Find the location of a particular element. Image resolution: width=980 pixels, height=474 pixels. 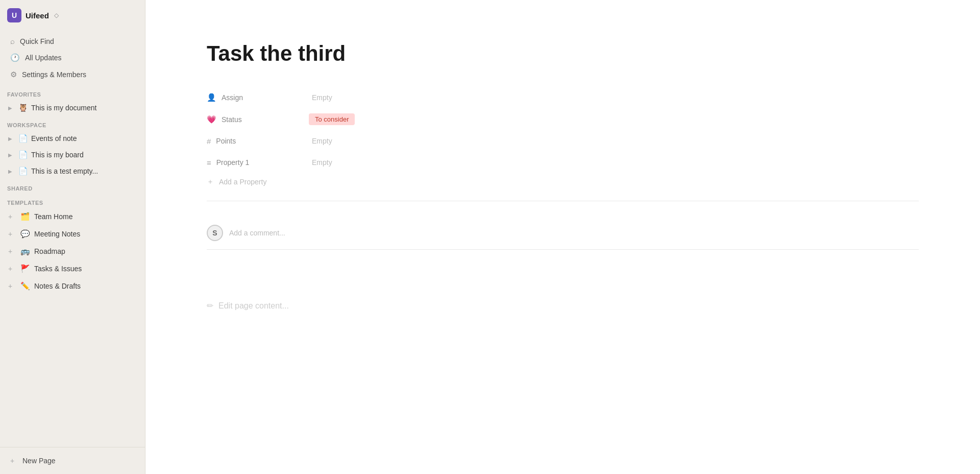

comment-section: S Add a comment... is located at coordinates (562, 233).